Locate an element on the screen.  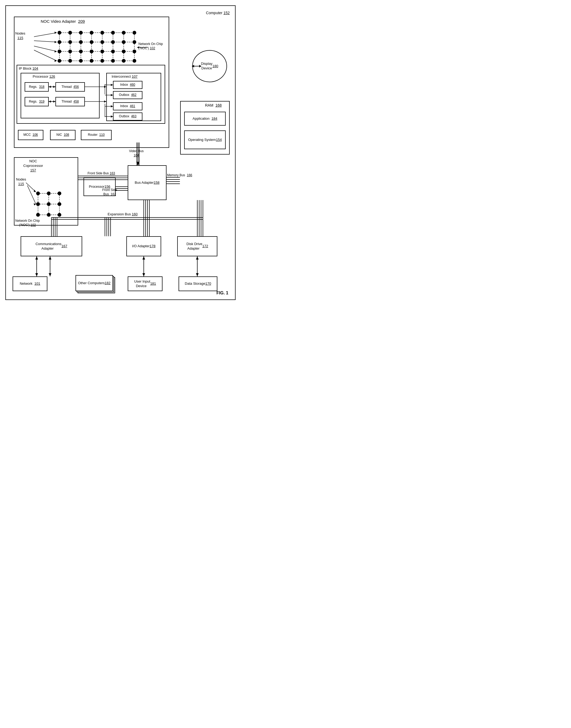
ram-label: RAM 168 is located at coordinates (213, 105).